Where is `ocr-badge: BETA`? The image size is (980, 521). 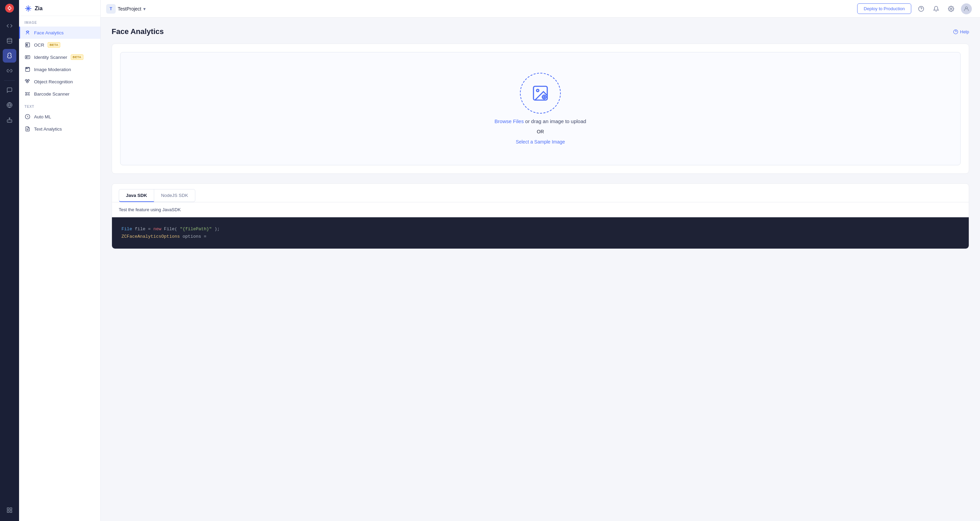 ocr-badge: BETA is located at coordinates (54, 45).